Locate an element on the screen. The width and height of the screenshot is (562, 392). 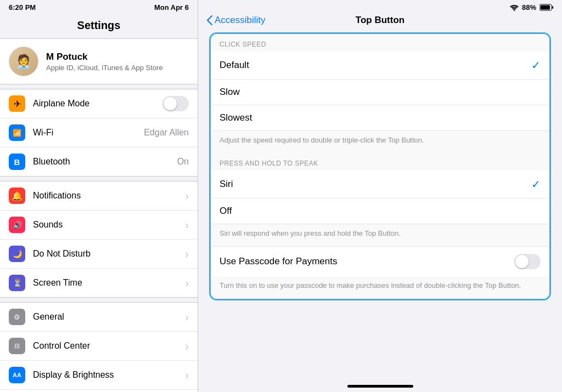
wifi-label: Wi-Fi is located at coordinates (85, 133).